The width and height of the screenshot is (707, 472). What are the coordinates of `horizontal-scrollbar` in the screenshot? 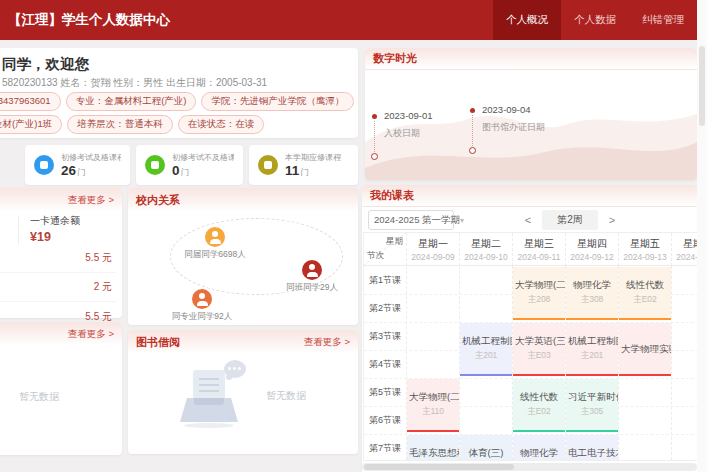 It's located at (530, 467).